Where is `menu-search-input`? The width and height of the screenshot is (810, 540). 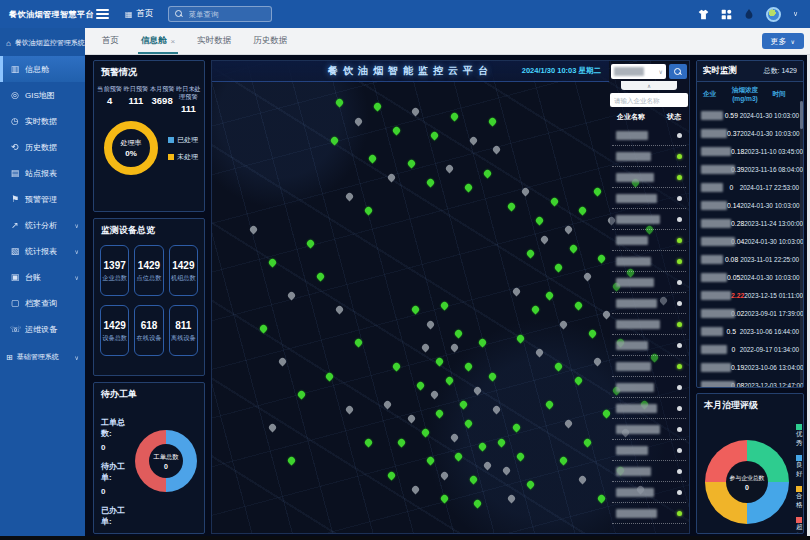 menu-search-input is located at coordinates (226, 14).